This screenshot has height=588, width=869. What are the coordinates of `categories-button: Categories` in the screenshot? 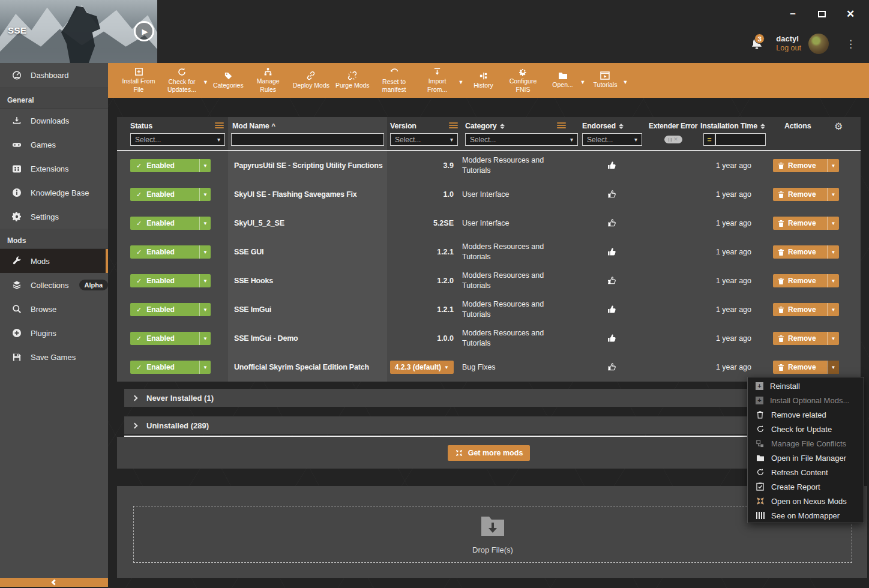 It's located at (228, 80).